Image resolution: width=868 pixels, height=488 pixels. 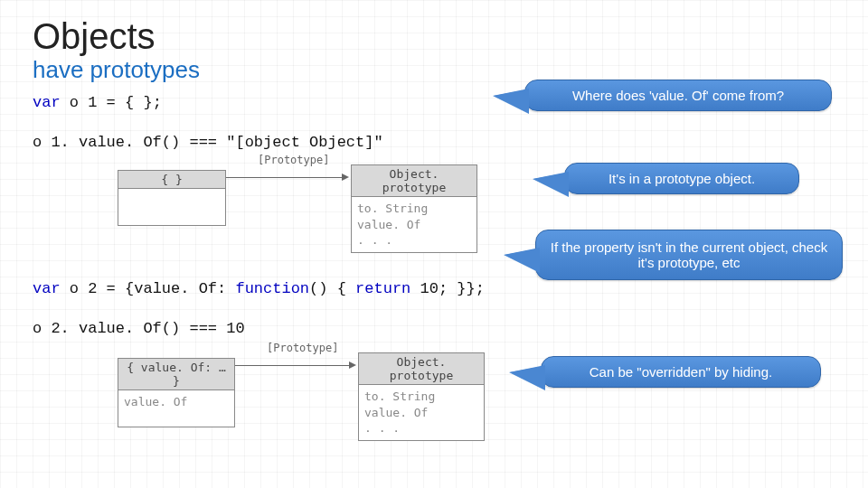 I want to click on box-head: { value. Of: … }, so click(x=176, y=374).